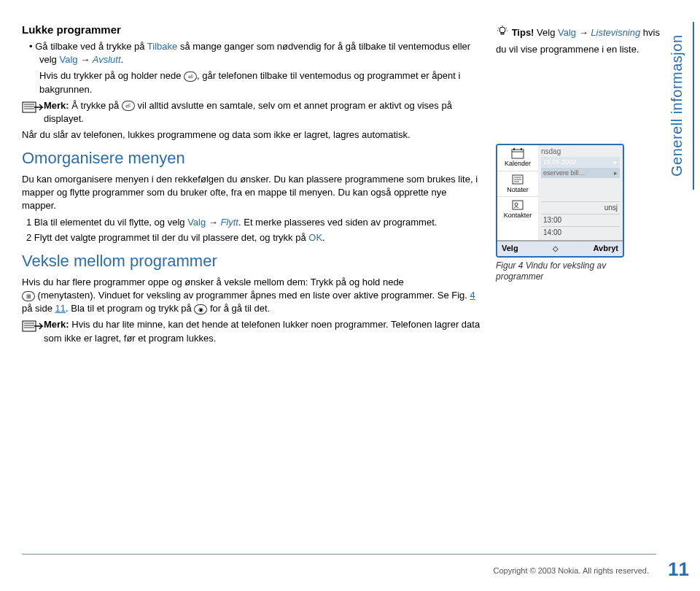 The height and width of the screenshot is (591, 700). Describe the element at coordinates (518, 210) in the screenshot. I see `list-item: Kontakter` at that location.